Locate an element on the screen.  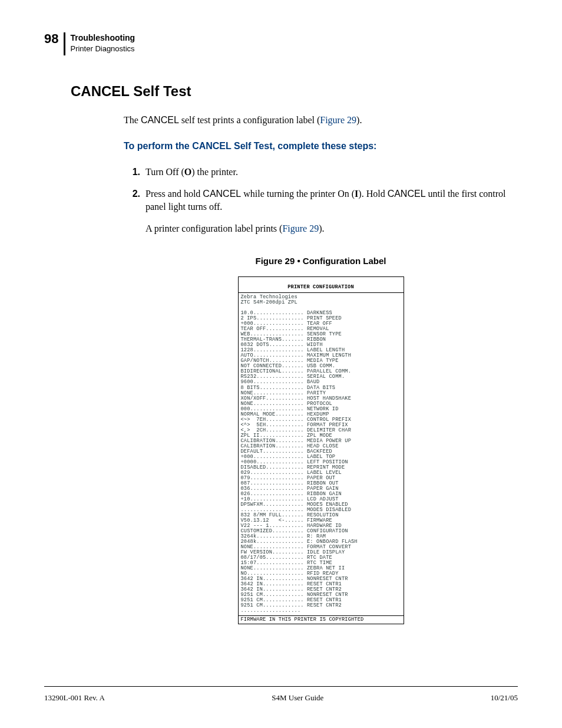
figure-caption: Figure 29 • Configuration Label is located at coordinates (320, 261).